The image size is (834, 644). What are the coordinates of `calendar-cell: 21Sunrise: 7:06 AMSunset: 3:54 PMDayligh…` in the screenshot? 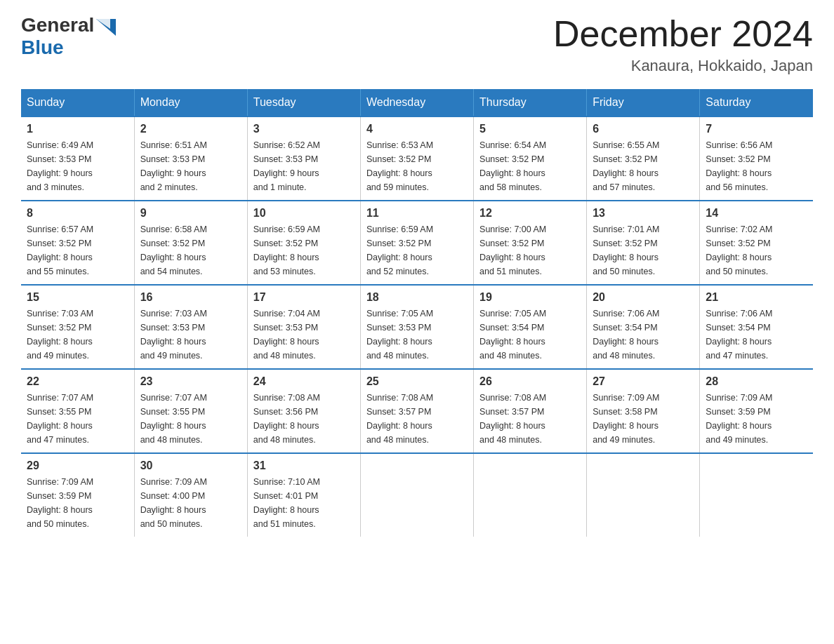 It's located at (757, 327).